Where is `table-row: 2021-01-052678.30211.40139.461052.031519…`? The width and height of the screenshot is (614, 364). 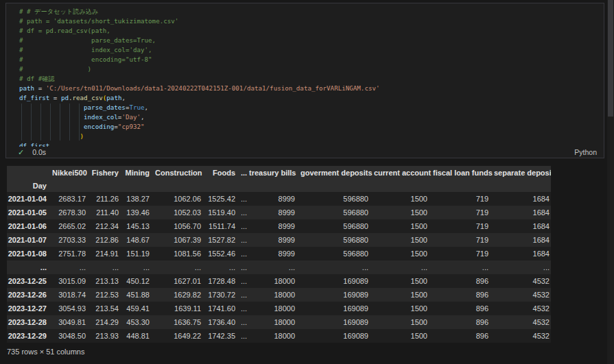
table-row: 2021-01-052678.30211.40139.461052.031519… is located at coordinates (279, 213).